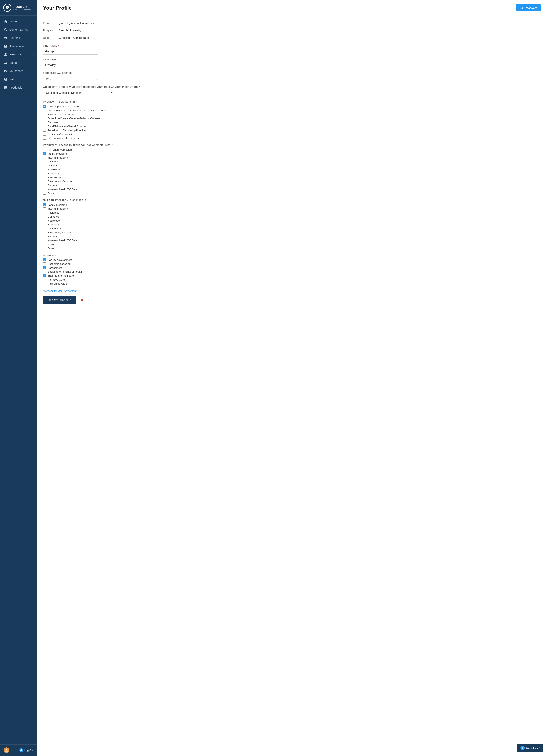  What do you see at coordinates (6, 71) in the screenshot?
I see `reports-icon` at bounding box center [6, 71].